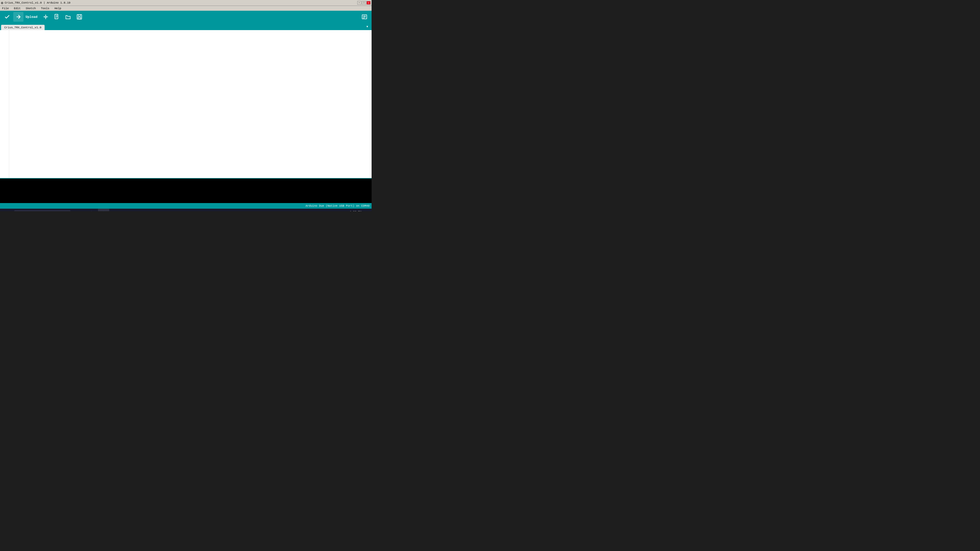 Image resolution: width=980 pixels, height=551 pixels. What do you see at coordinates (7, 17) in the screenshot?
I see `verify-button` at bounding box center [7, 17].